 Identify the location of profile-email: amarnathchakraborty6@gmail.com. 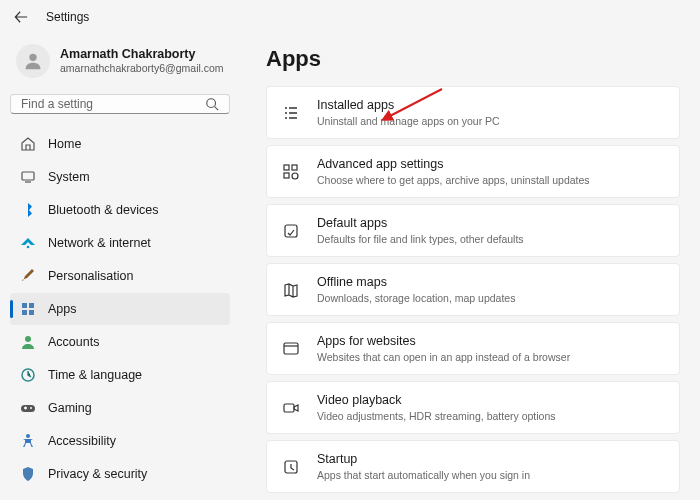
(142, 68).